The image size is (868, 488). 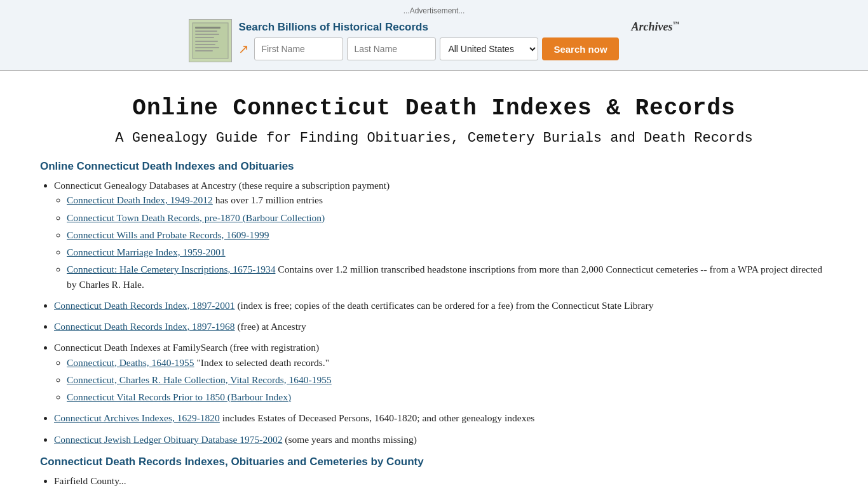 I want to click on ct-death-records-2001-link: Connecticut Death Records Index, 1897-20…, so click(x=145, y=305).